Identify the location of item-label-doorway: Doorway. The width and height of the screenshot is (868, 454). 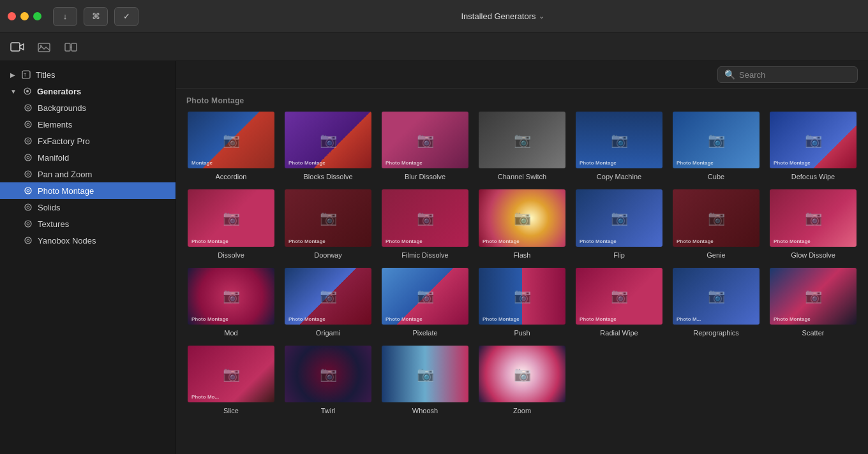
(328, 255).